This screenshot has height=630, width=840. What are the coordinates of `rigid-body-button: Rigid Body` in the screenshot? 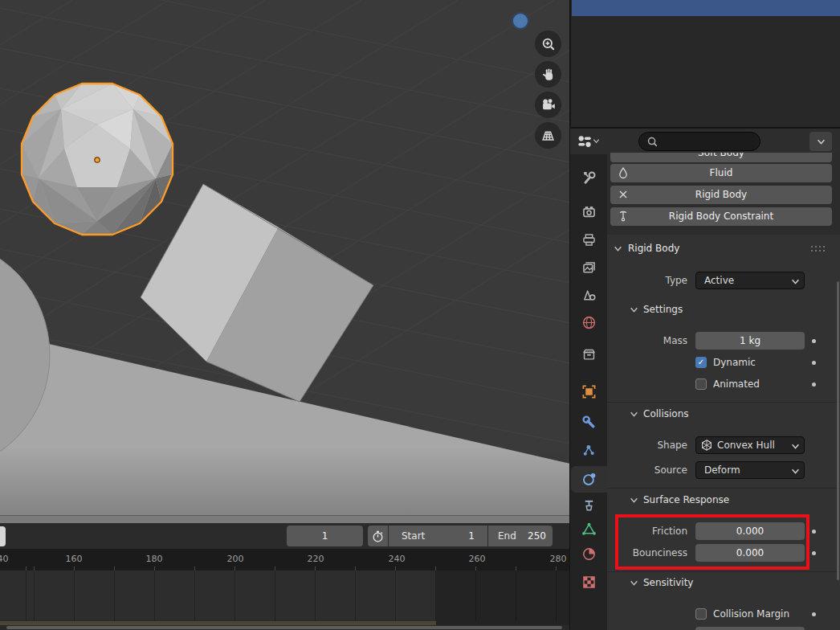 It's located at (721, 194).